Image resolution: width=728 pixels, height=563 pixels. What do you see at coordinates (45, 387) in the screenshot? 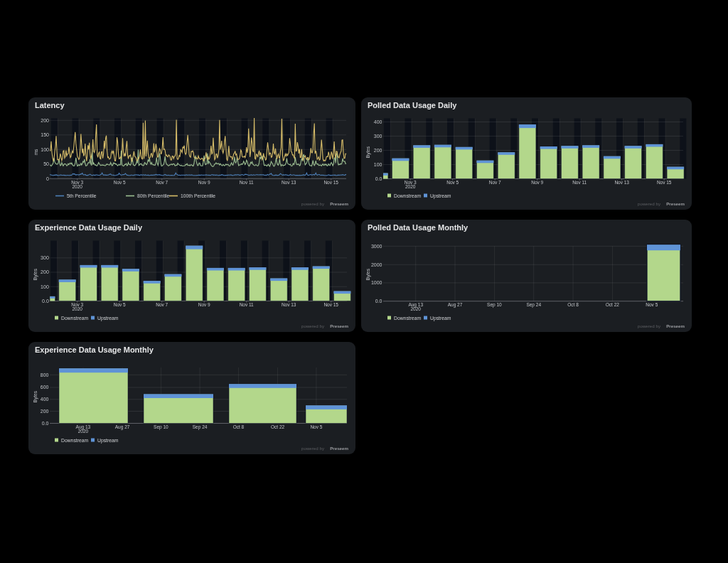
I see `svg-text: 600` at bounding box center [45, 387].